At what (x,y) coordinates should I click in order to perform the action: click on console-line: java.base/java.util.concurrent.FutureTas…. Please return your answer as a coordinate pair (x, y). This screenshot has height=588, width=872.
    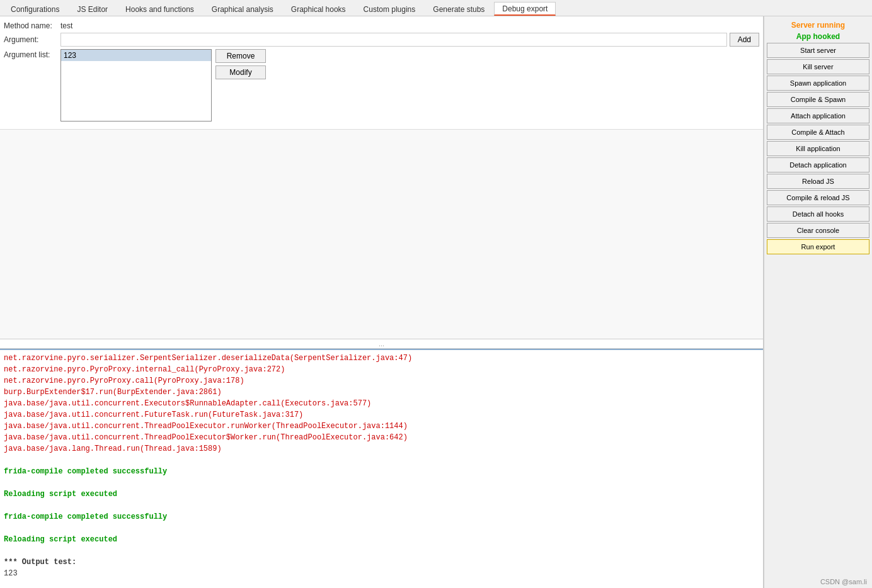
    Looking at the image, I should click on (382, 415).